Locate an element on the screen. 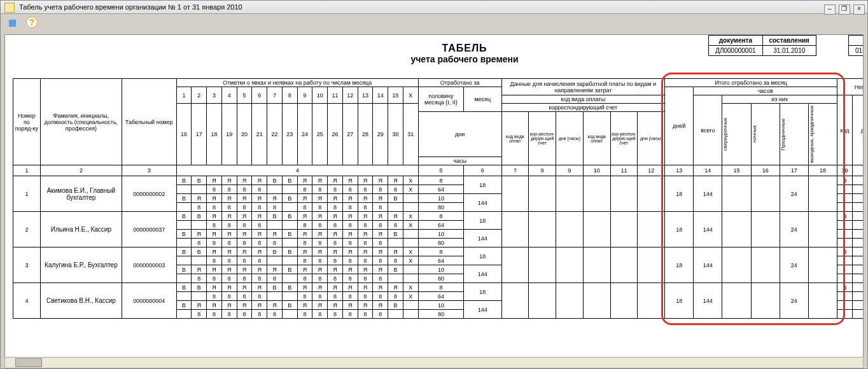 Image resolution: width=868 pixels, height=369 pixels. hdr-day: 11 is located at coordinates (335, 95).